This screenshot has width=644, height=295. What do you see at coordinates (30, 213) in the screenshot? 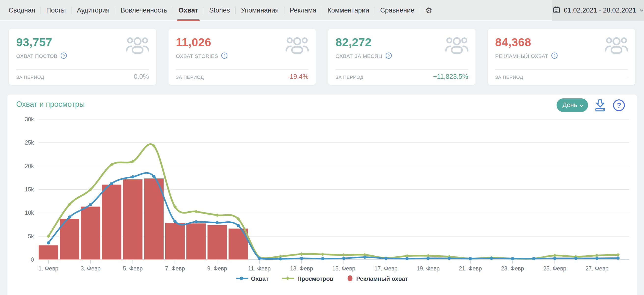
I see `y-axis-tick-label: 10k` at bounding box center [30, 213].